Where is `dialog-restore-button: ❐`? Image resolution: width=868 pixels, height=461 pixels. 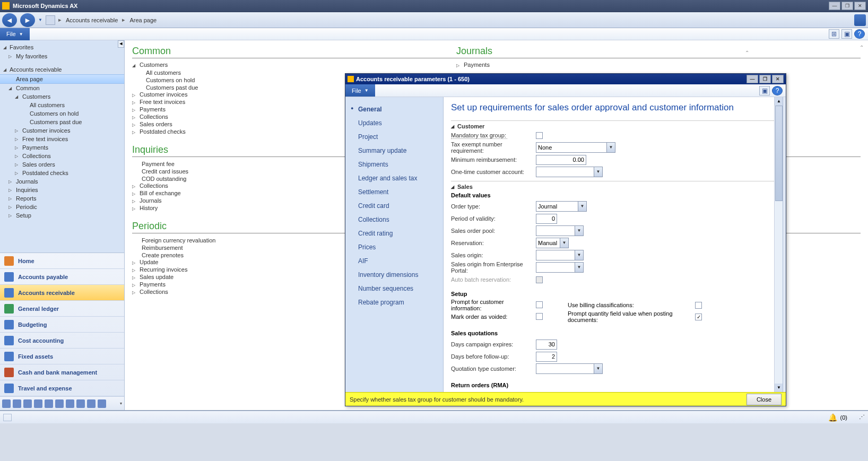 dialog-restore-button: ❐ is located at coordinates (765, 79).